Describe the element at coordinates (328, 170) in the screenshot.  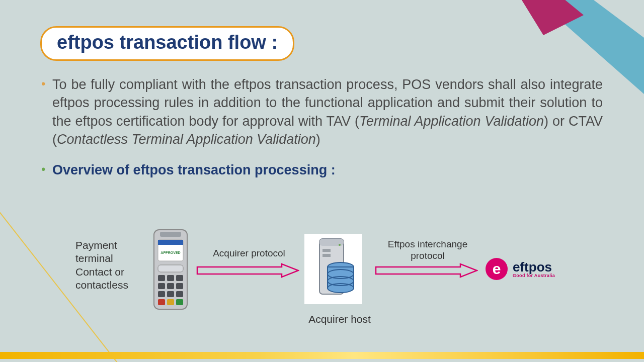
I see `bullet-2-text: Overview of eftpos transaction processin…` at that location.